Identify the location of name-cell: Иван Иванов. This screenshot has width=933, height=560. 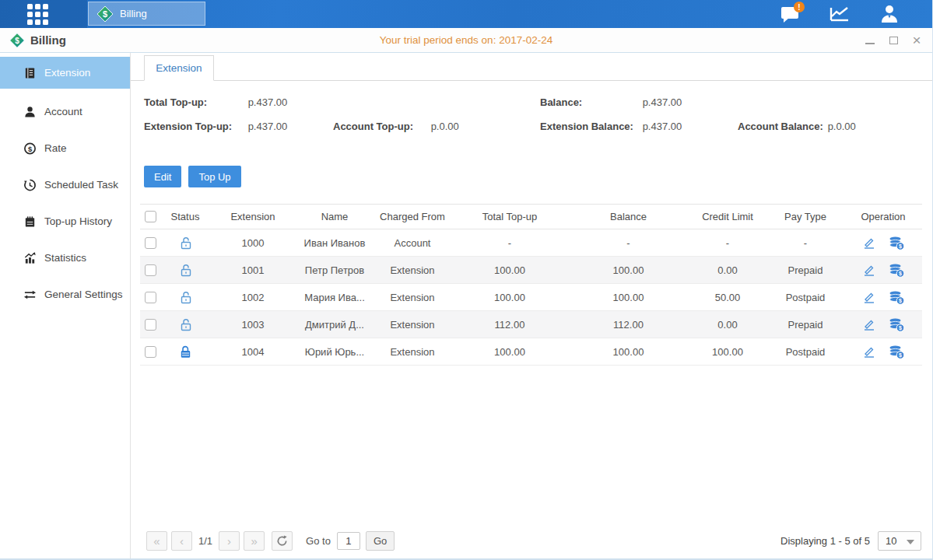
(335, 243).